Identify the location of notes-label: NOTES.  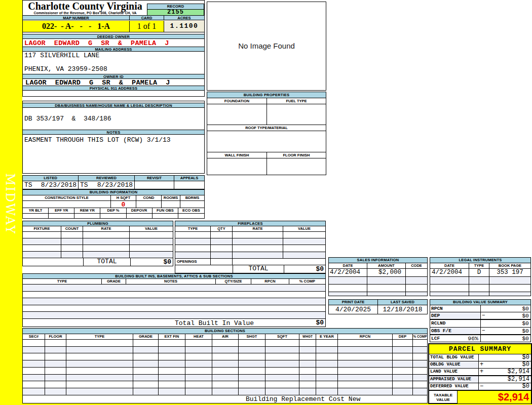
(113, 132).